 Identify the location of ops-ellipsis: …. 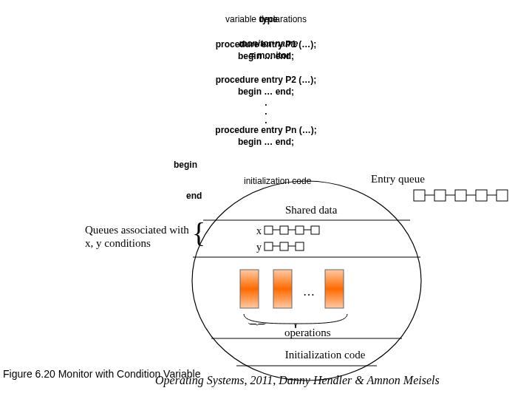
(309, 291).